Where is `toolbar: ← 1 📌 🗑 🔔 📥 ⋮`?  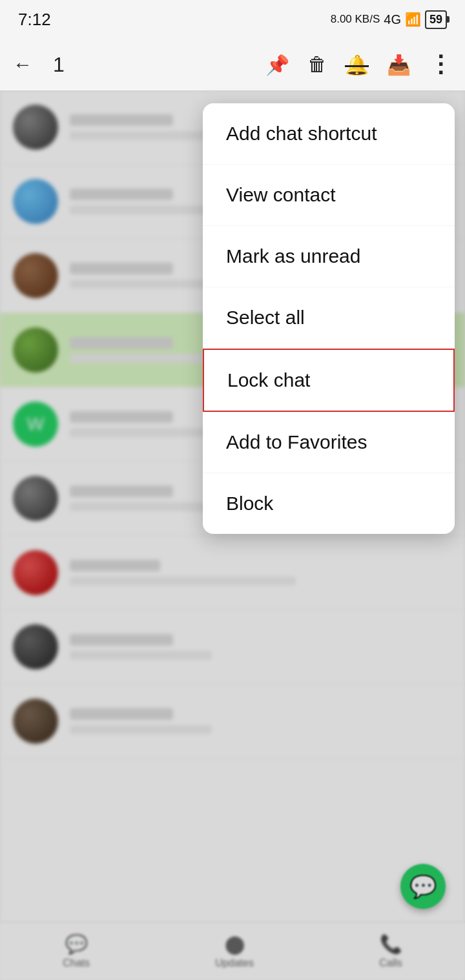
toolbar: ← 1 📌 🗑 🔔 📥 ⋮ is located at coordinates (232, 65).